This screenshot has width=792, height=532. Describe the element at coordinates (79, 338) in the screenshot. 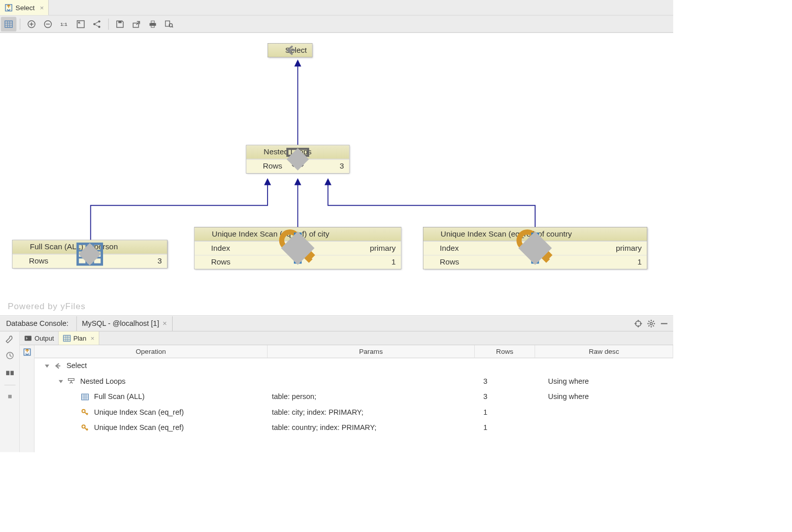

I see `tab-plan: Plan ×` at that location.